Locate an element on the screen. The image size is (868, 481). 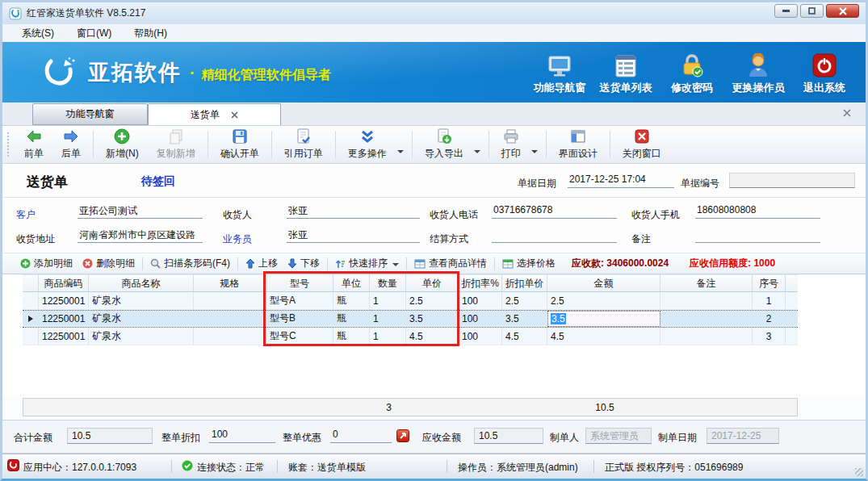
cell-discount-price: 4.5 is located at coordinates (525, 337).